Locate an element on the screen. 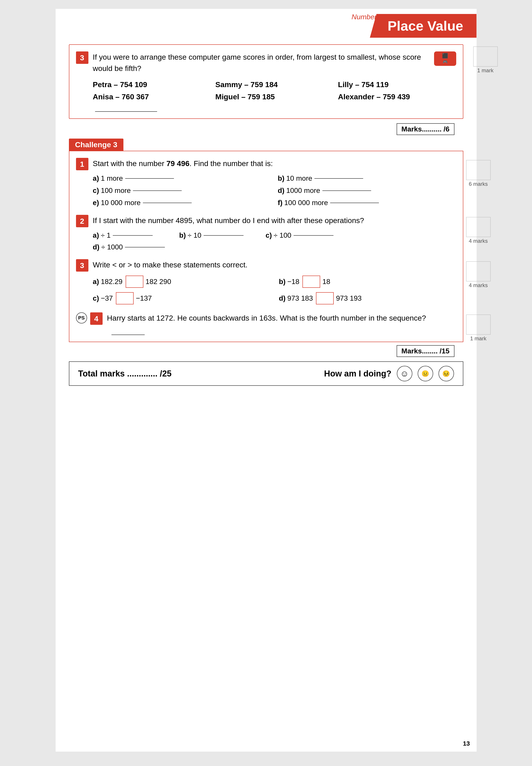 The width and height of the screenshot is (532, 766). c3-q4-badge: 4 is located at coordinates (97, 319).